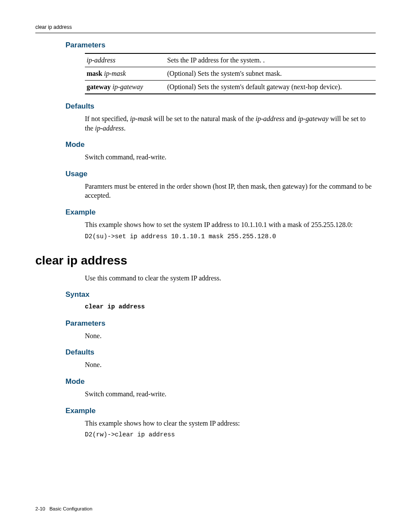  I want to click on text-italic: ip-mask, so click(141, 119).